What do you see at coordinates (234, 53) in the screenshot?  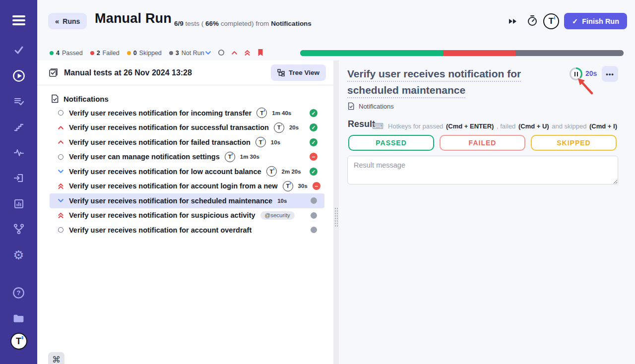 I see `high-priority-filter-button` at bounding box center [234, 53].